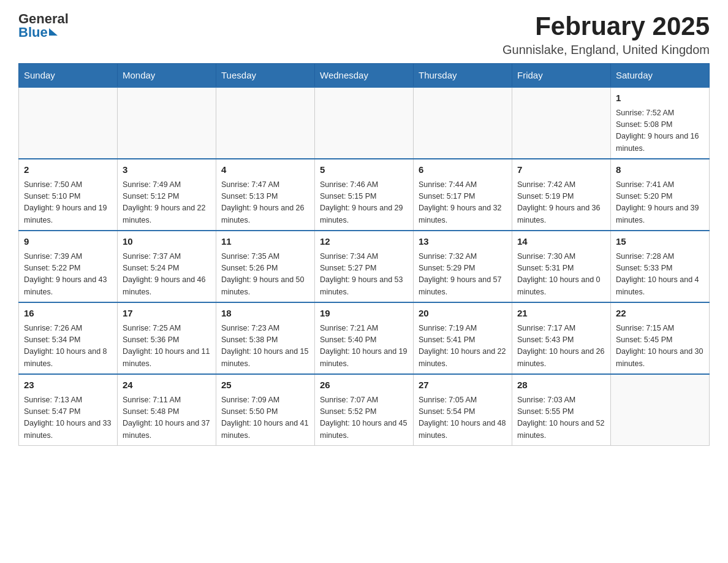 Image resolution: width=728 pixels, height=563 pixels. What do you see at coordinates (167, 76) in the screenshot?
I see `weekday-header-monday: Monday` at bounding box center [167, 76].